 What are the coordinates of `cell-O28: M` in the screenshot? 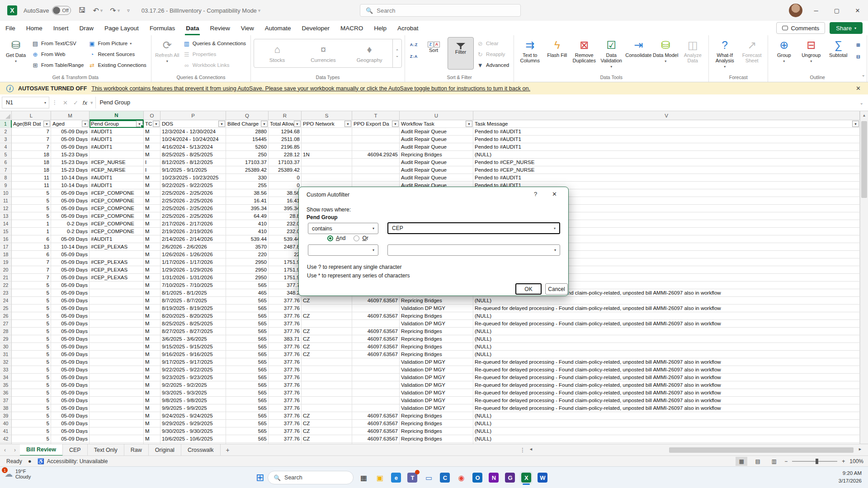 It's located at (152, 332).